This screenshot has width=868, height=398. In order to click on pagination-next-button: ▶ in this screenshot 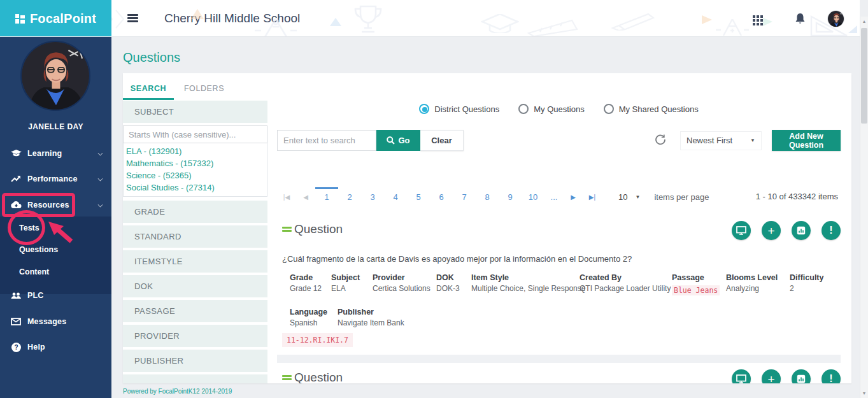, I will do `click(573, 197)`.